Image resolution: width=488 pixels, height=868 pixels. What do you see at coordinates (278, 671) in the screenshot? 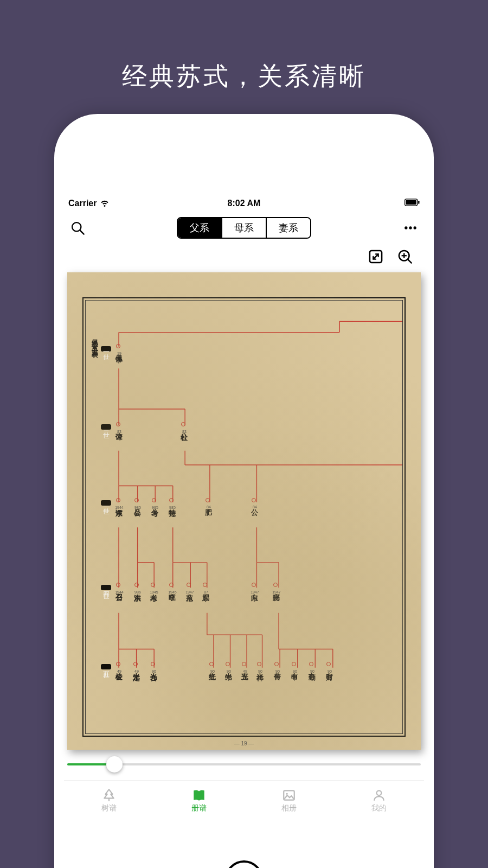
I see `person: 有传90` at bounding box center [278, 671].